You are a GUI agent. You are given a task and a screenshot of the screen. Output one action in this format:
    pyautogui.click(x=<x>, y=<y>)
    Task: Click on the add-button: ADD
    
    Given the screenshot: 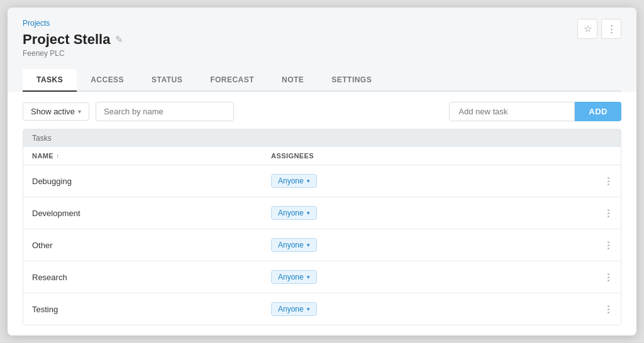 What is the action you would take?
    pyautogui.click(x=598, y=112)
    